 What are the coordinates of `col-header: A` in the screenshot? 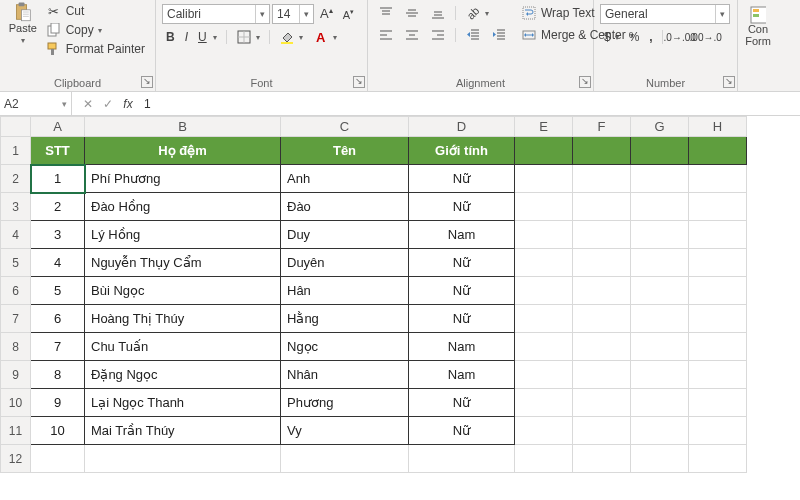 It's located at (58, 127).